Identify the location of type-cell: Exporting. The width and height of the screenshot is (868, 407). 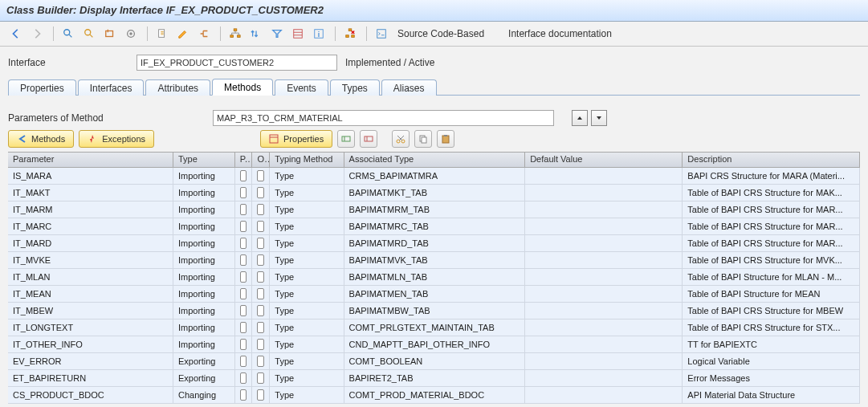
(204, 361).